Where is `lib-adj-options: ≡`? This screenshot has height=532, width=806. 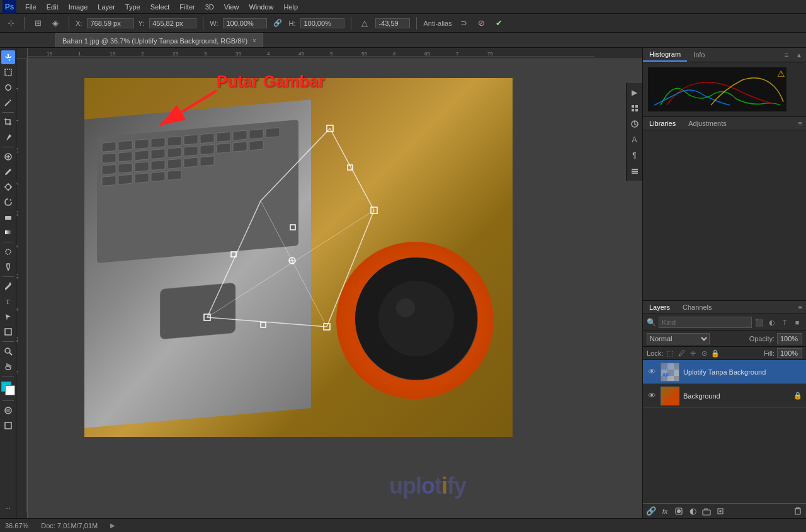
lib-adj-options: ≡ is located at coordinates (802, 123).